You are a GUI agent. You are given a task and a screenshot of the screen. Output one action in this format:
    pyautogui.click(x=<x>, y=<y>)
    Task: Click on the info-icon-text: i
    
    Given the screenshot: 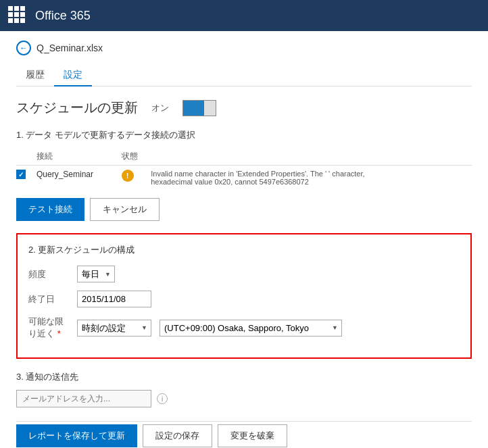 What is the action you would take?
    pyautogui.click(x=162, y=399)
    